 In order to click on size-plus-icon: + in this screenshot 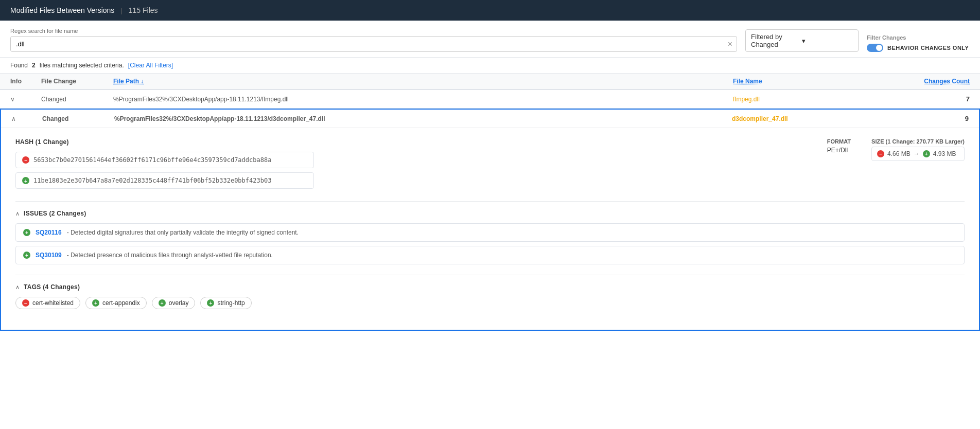, I will do `click(926, 154)`.